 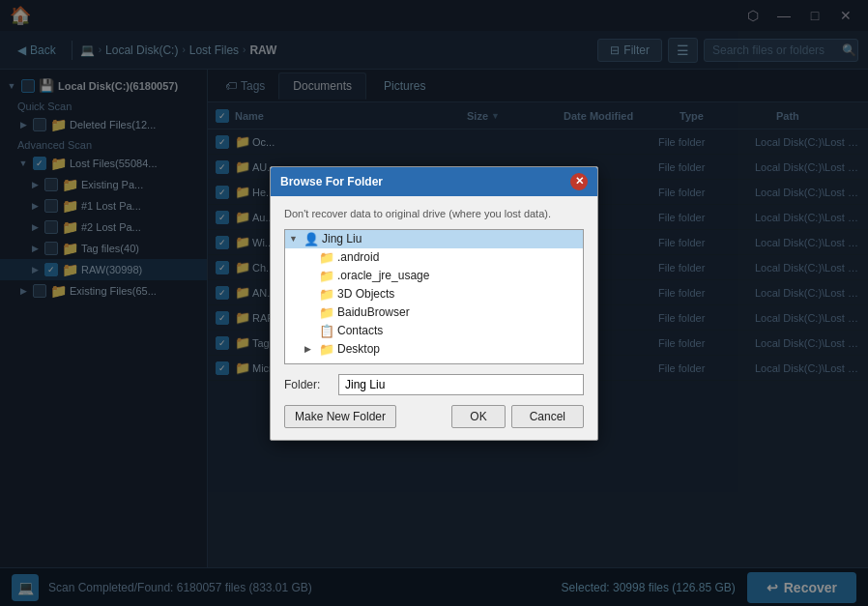 What do you see at coordinates (434, 331) in the screenshot?
I see `dtree-item-contacts: 📋 Contacts` at bounding box center [434, 331].